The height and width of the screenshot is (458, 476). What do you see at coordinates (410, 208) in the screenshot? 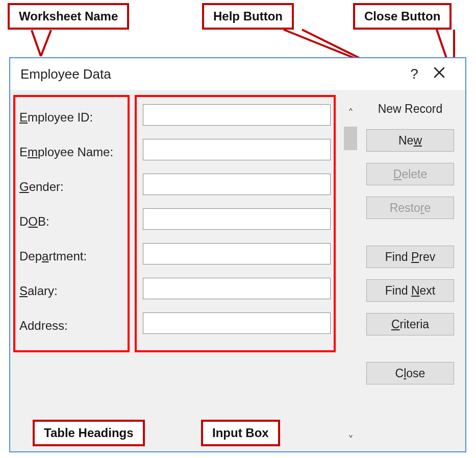
I see `restore-button: Restore` at bounding box center [410, 208].